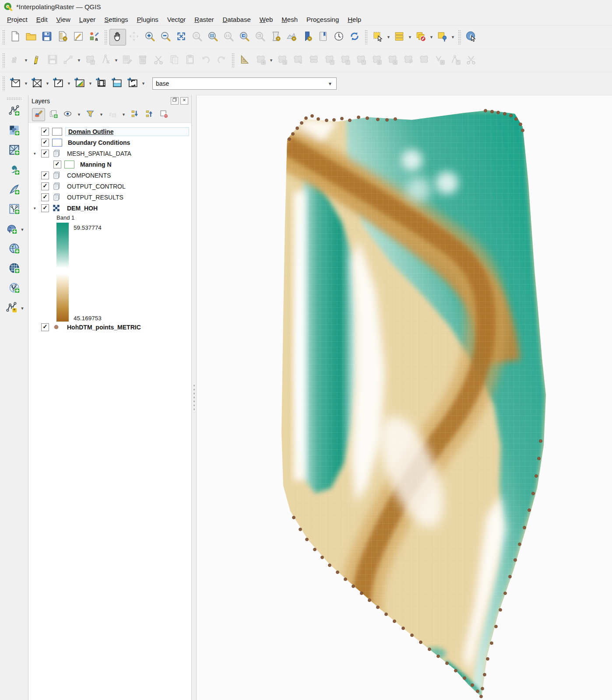 Image resolution: width=612 pixels, height=700 pixels. What do you see at coordinates (410, 37) in the screenshot?
I see `select-features-by-value-dropdown: ▼` at bounding box center [410, 37].